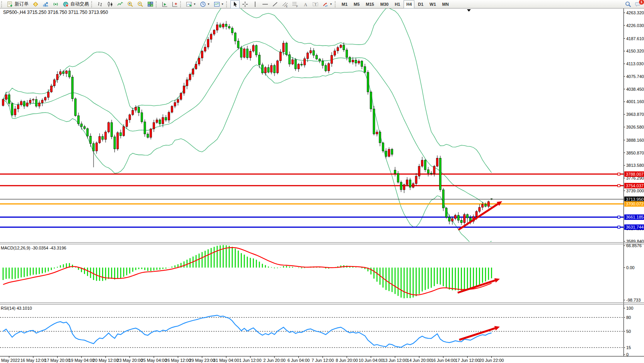 The width and height of the screenshot is (644, 363). I want to click on tile-windows-button, so click(150, 4).